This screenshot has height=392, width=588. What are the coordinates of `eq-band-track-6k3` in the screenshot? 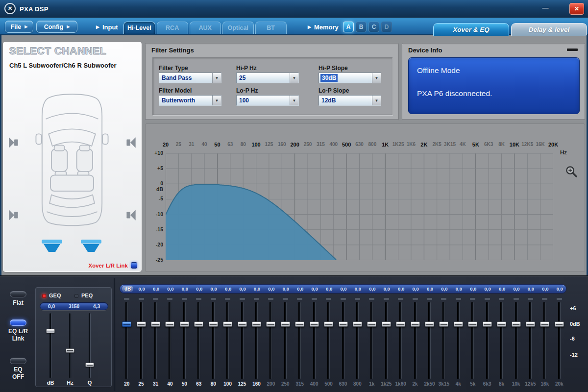 It's located at (487, 341).